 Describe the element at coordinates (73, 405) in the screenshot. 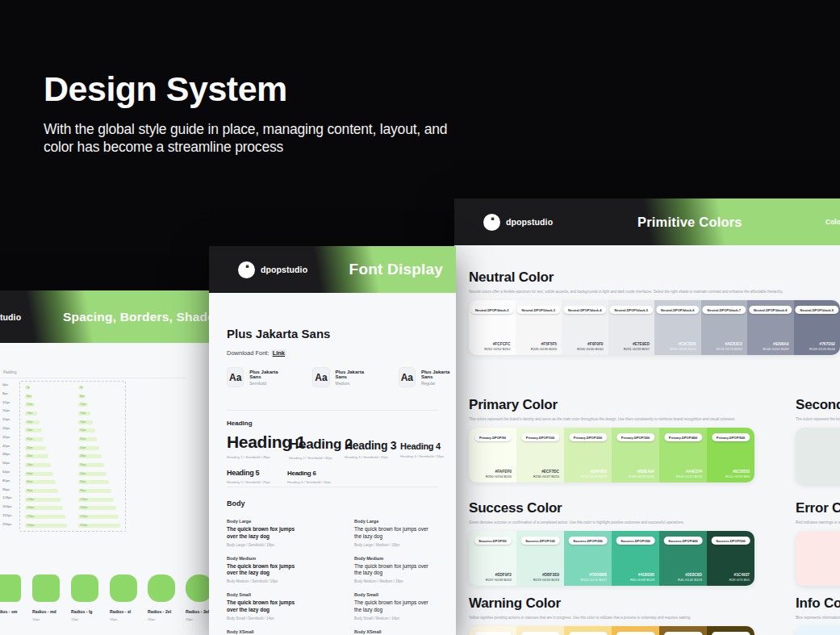

I see `spacing-row: 12px12px` at that location.